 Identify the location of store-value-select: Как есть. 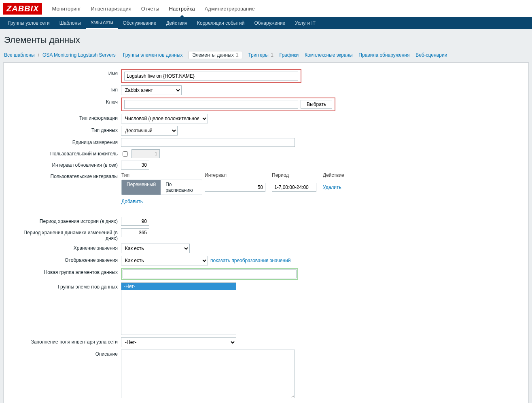
(155, 248).